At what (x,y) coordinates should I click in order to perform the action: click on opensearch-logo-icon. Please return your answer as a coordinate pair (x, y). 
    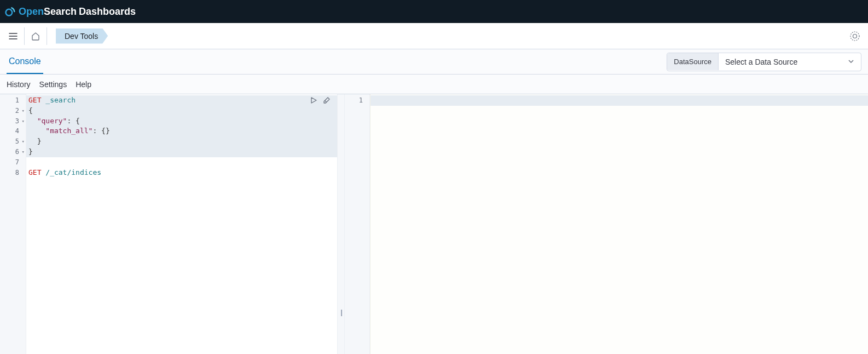
    Looking at the image, I should click on (10, 12).